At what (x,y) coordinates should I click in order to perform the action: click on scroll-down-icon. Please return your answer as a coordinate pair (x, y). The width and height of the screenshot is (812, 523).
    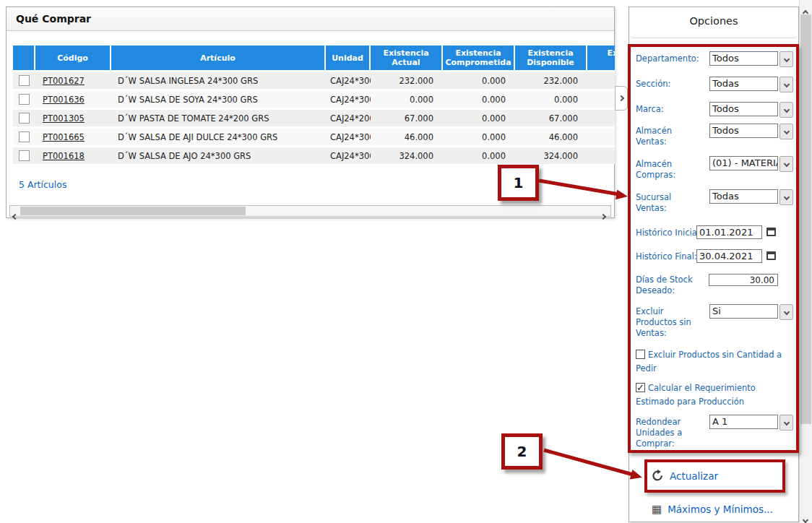
    Looking at the image, I should click on (807, 515).